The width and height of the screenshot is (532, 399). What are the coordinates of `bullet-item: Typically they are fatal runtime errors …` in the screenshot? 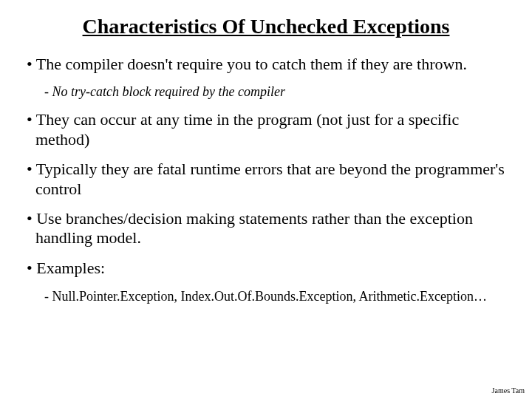 It's located at (266, 179).